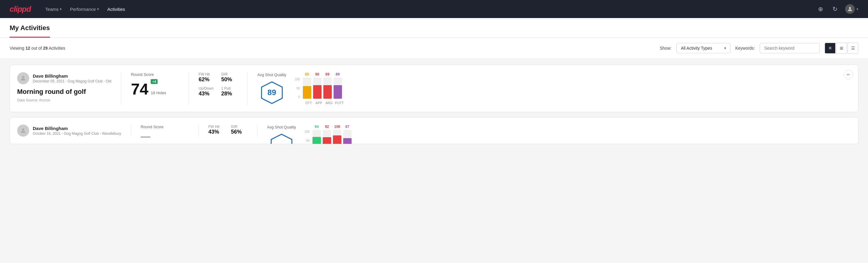 This screenshot has width=868, height=263. What do you see at coordinates (218, 84) in the screenshot?
I see `stats-section: FW Hit 62% GIR 50% Up/Down 43% 1 Putt 28…` at bounding box center [218, 84].